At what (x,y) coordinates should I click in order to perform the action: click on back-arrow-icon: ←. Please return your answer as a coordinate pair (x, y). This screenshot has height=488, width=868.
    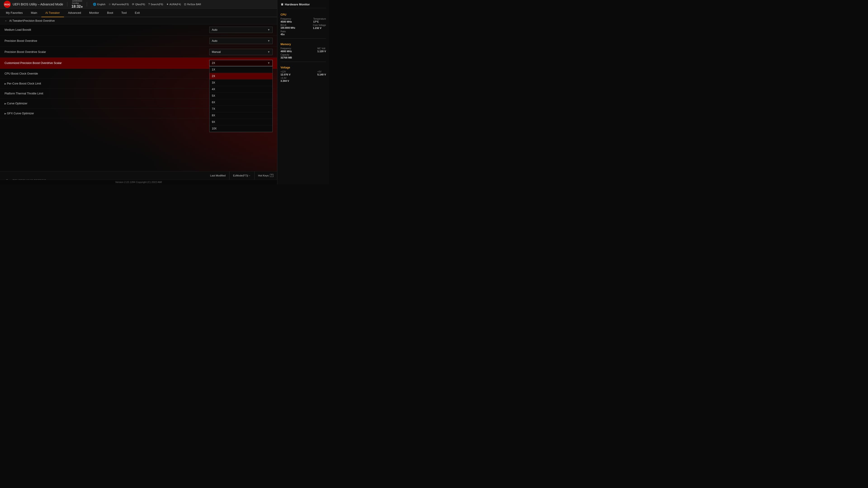
    Looking at the image, I should click on (6, 21).